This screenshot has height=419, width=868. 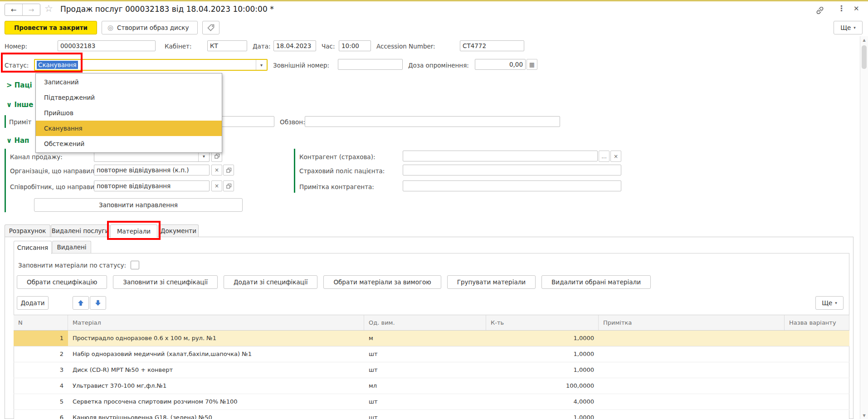 I want to click on table-header-qty: К-ть, so click(x=542, y=323).